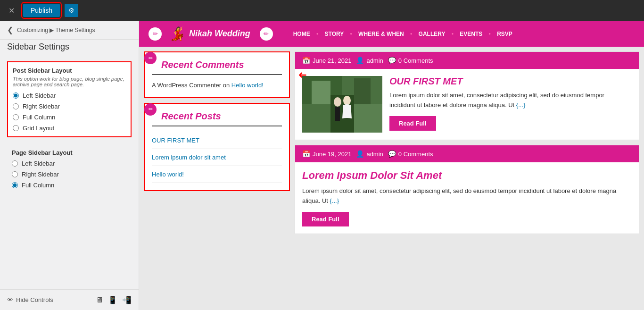 The image size is (644, 310). I want to click on radio-full-column-page-label: Full Column, so click(38, 185).